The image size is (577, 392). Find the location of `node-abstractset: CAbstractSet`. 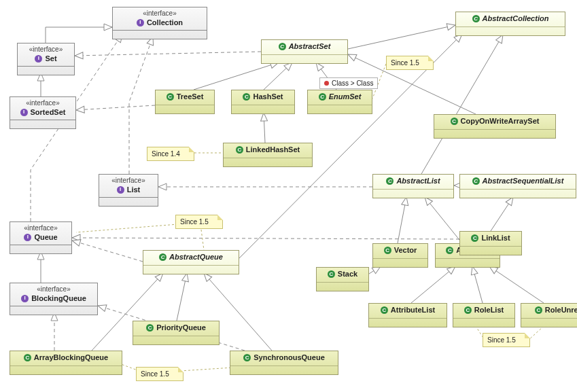

node-abstractset: CAbstractSet is located at coordinates (304, 52).